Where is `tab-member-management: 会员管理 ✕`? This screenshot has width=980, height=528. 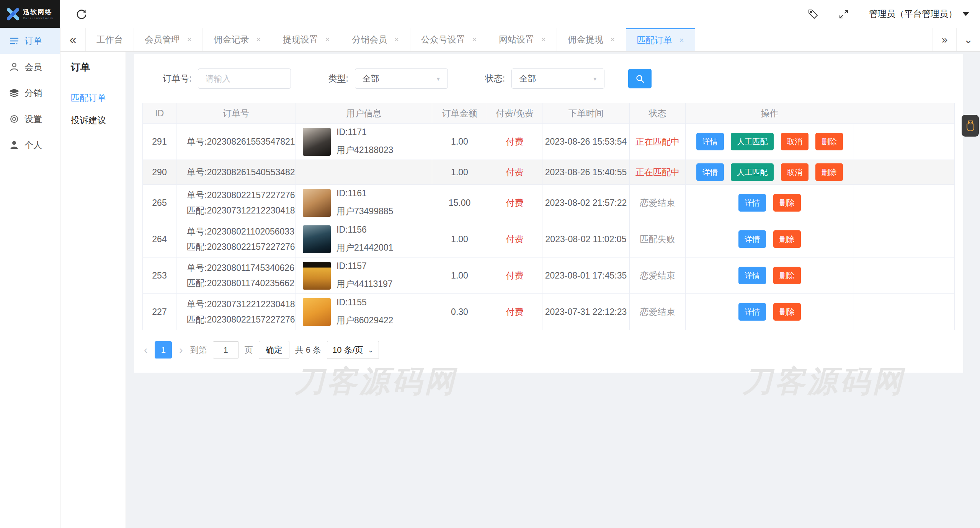
tab-member-management: 会员管理 ✕ is located at coordinates (168, 40).